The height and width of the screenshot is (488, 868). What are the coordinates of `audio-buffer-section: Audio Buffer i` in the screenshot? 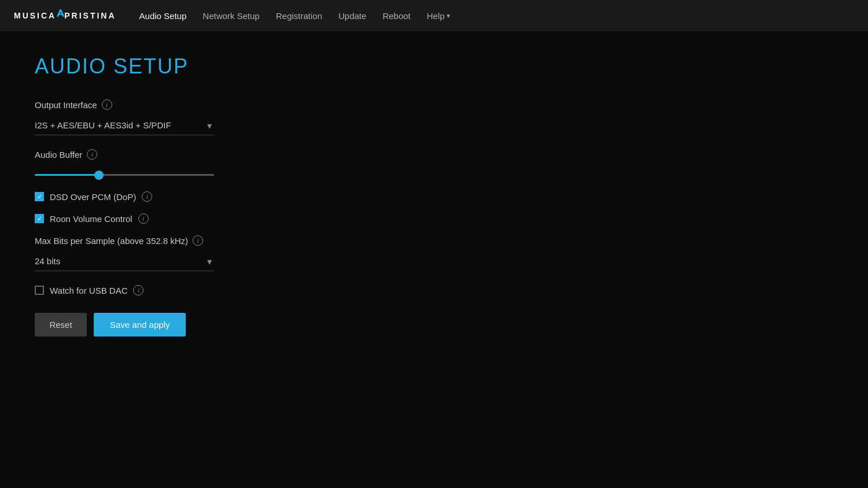 It's located at (434, 163).